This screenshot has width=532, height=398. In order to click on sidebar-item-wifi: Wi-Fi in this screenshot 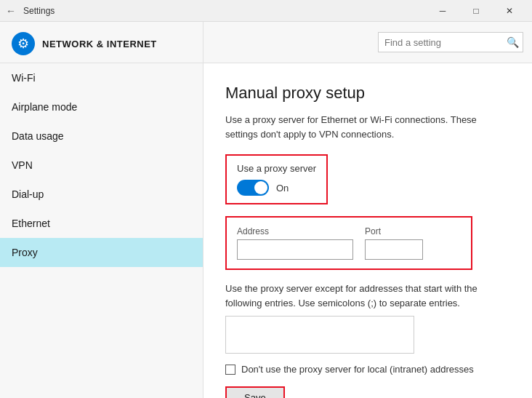, I will do `click(102, 78)`.